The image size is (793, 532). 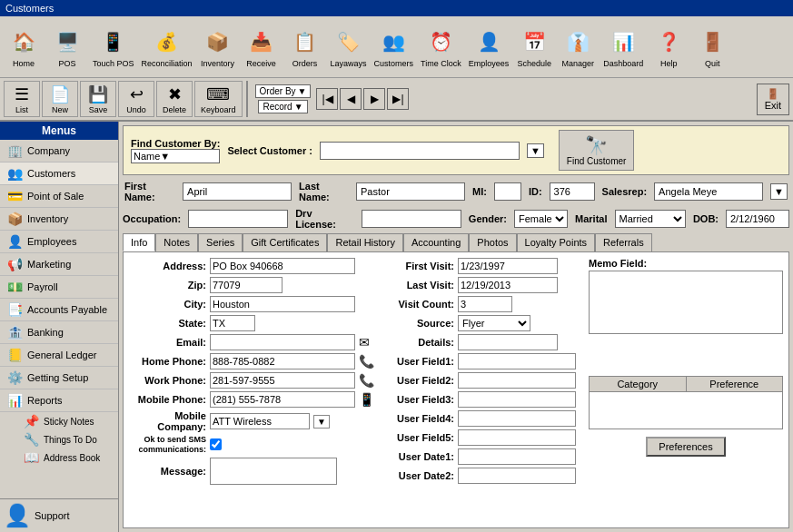 I want to click on marital-select: Married Single, so click(x=650, y=219).